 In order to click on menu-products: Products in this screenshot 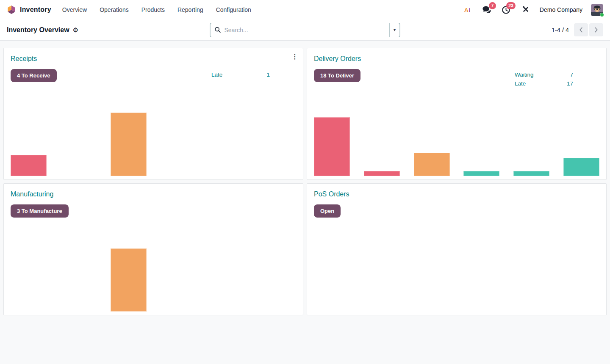, I will do `click(153, 10)`.